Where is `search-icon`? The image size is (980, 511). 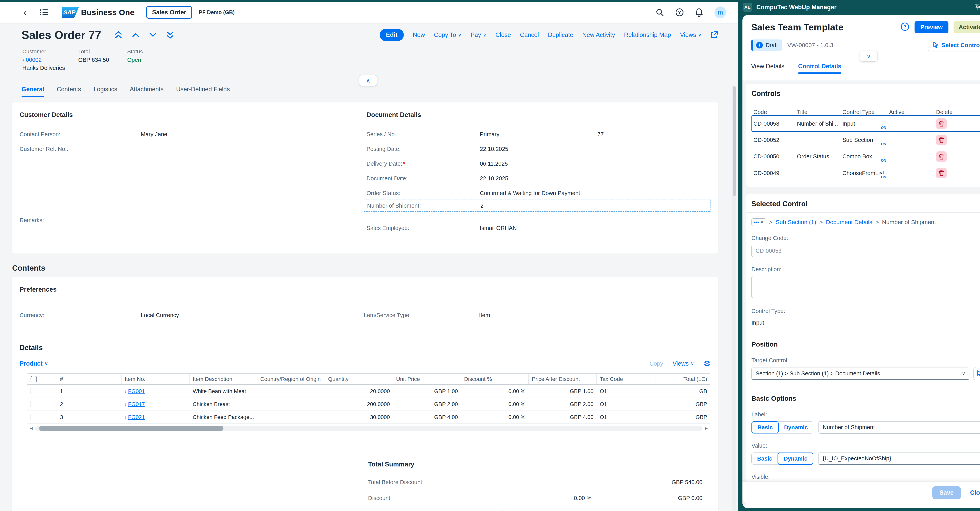
search-icon is located at coordinates (660, 12).